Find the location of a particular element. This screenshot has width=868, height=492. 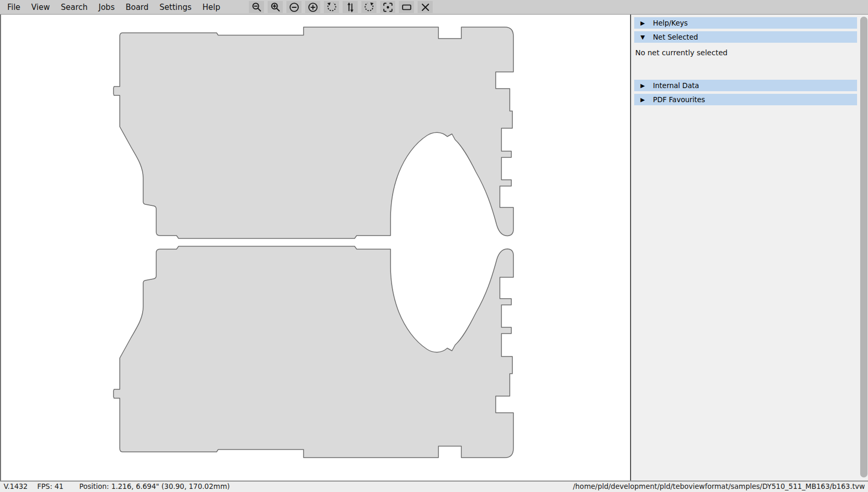

flip-vertical-button is located at coordinates (350, 7).